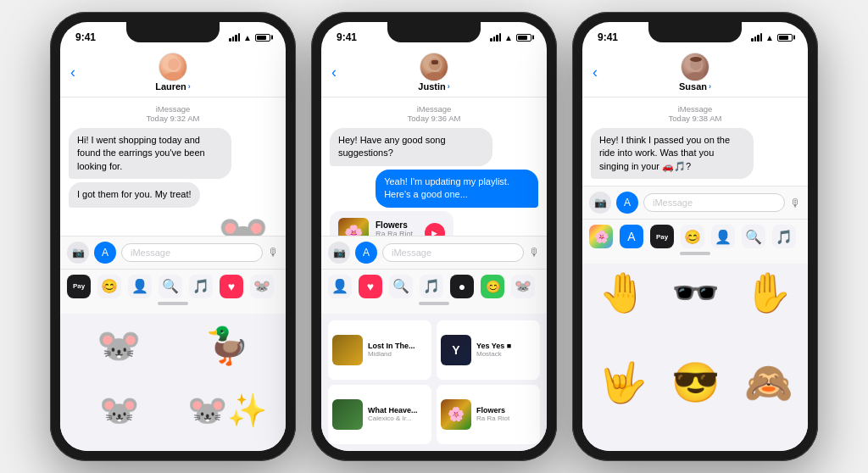  I want to click on bitmoji-icon-3: 👤, so click(723, 236).